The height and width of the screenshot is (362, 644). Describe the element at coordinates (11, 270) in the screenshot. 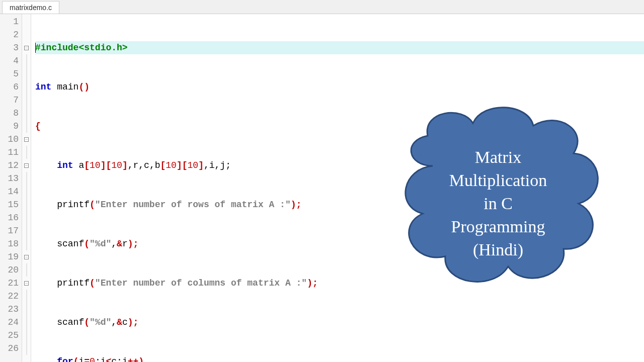

I see `line-number: 20` at that location.